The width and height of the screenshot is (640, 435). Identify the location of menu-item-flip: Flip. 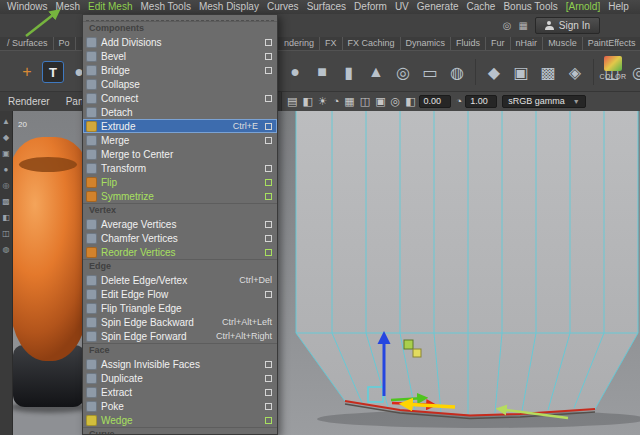
(180, 182).